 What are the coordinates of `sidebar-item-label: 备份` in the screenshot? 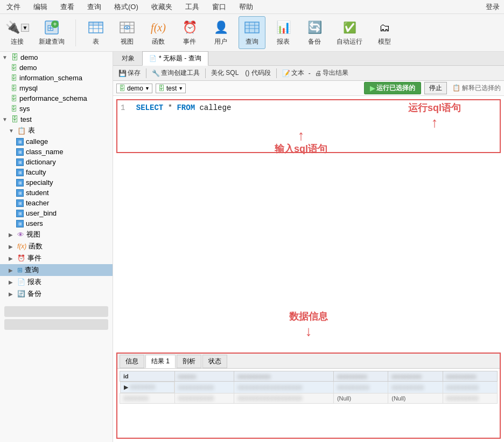 It's located at (34, 294).